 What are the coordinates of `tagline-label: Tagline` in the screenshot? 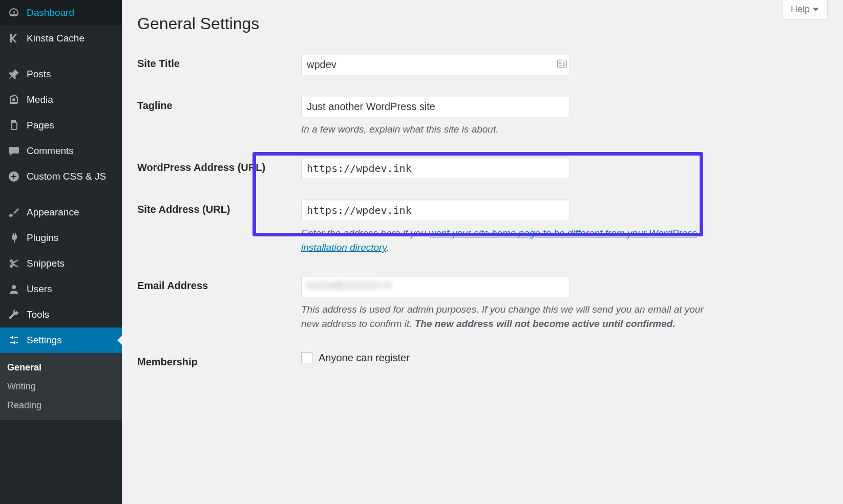 It's located at (219, 117).